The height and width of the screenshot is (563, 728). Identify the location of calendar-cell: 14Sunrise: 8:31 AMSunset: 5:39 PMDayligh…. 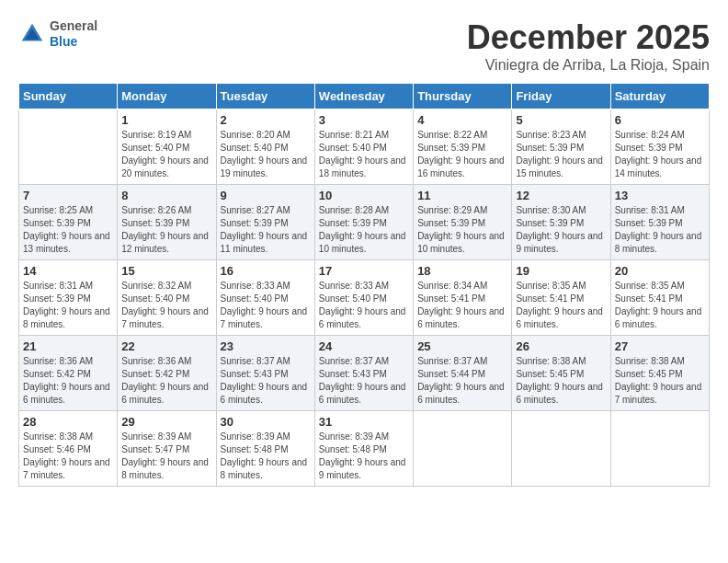
(68, 298).